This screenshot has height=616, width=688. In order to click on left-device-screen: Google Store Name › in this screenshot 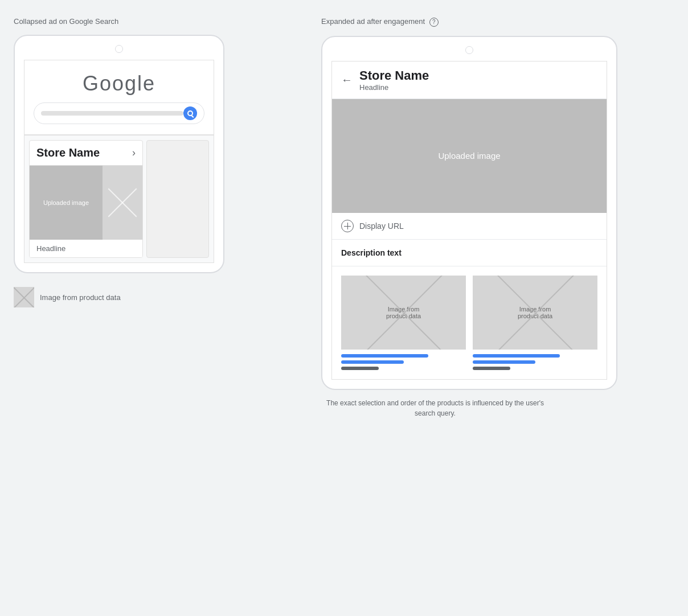, I will do `click(119, 162)`.